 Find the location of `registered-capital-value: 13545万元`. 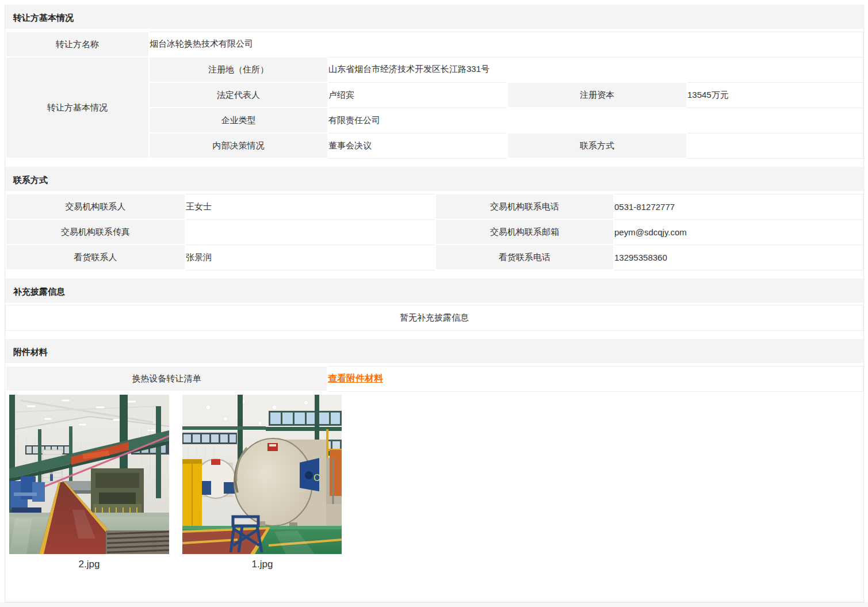

registered-capital-value: 13545万元 is located at coordinates (775, 95).